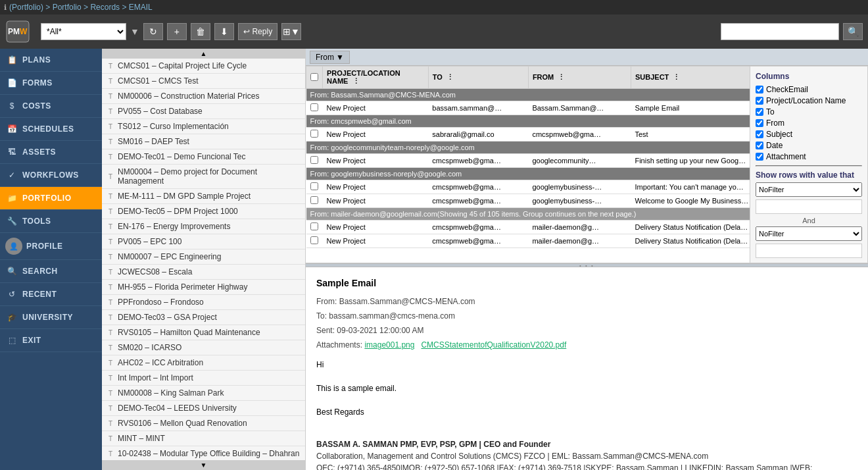  Describe the element at coordinates (760, 134) in the screenshot. I see `col-checkbox-subject` at that location.